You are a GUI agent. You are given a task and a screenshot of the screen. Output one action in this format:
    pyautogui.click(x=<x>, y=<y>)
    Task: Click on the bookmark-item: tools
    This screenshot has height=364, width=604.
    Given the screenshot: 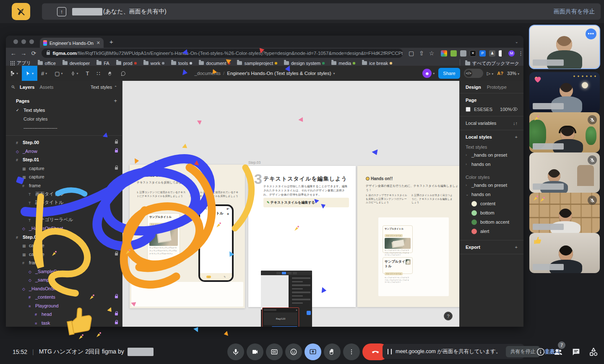 What is the action you would take?
    pyautogui.click(x=182, y=63)
    